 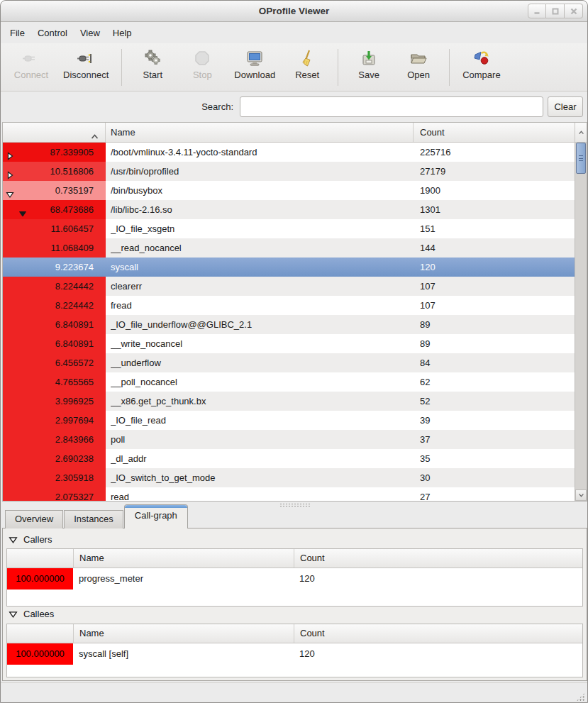 I want to click on menu-file: File, so click(x=17, y=33).